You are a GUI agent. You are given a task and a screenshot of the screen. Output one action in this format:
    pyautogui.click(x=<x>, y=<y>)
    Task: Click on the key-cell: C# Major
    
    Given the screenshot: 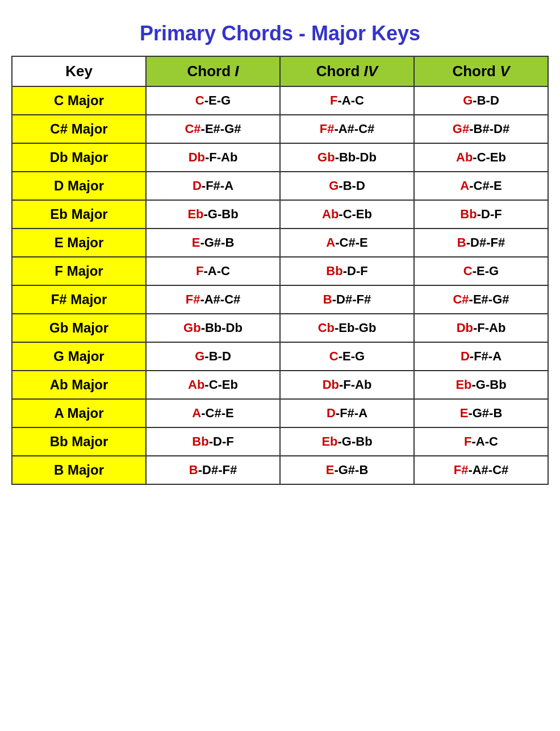 What is the action you would take?
    pyautogui.click(x=79, y=129)
    